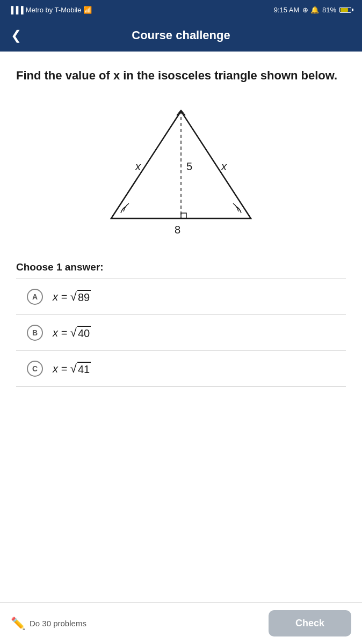 The height and width of the screenshot is (644, 362). Describe the element at coordinates (48, 624) in the screenshot. I see `streak-area: ✏️ Do 30 problems` at that location.